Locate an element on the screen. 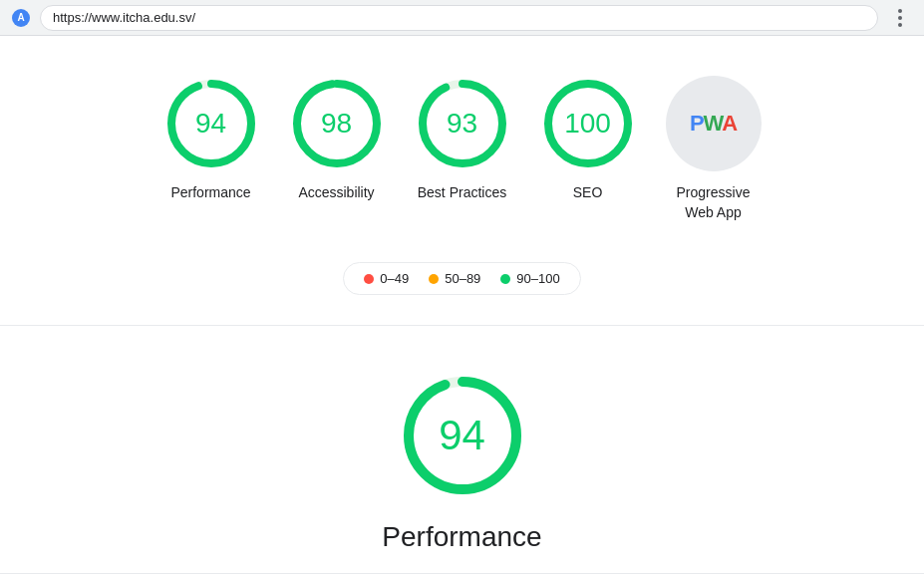  url-bar: https://www.itcha.edu.sv/ is located at coordinates (459, 18).